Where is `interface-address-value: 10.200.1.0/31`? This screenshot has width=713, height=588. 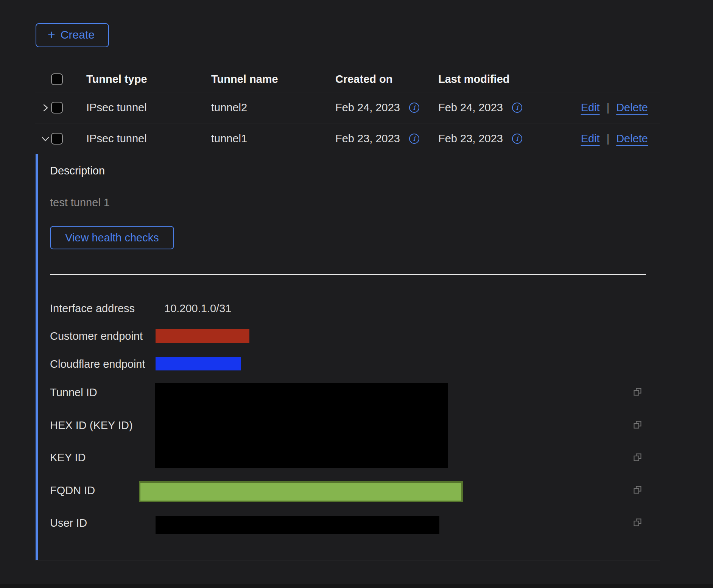
interface-address-value: 10.200.1.0/31 is located at coordinates (198, 309).